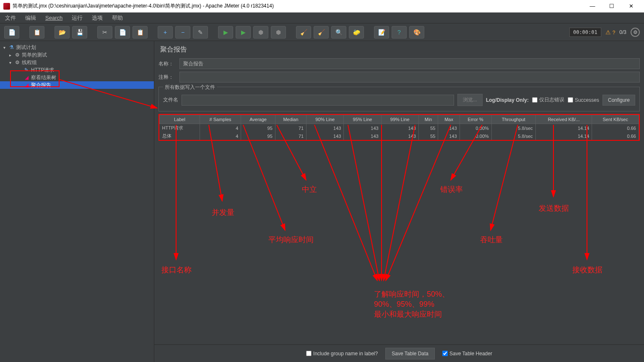 This screenshot has width=644, height=362. Describe the element at coordinates (291, 120) in the screenshot. I see `col-median: Median` at that location.